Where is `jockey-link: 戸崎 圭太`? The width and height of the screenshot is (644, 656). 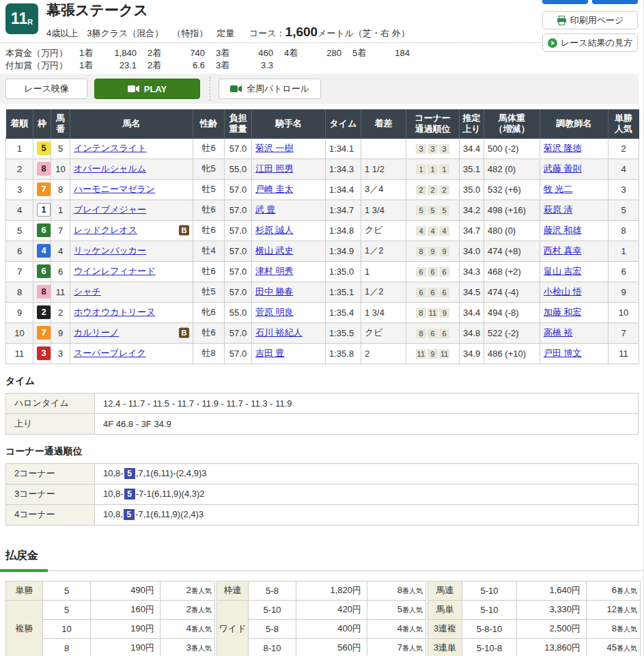 jockey-link: 戸崎 圭太 is located at coordinates (275, 189).